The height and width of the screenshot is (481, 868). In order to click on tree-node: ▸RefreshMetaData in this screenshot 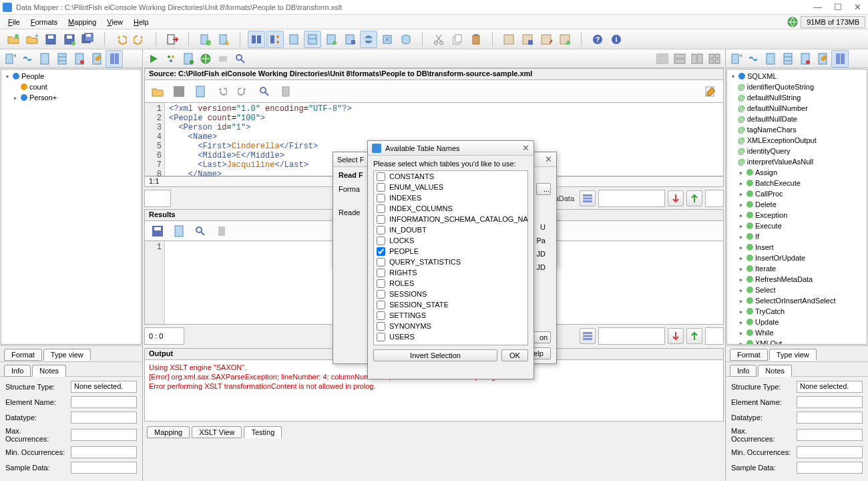, I will do `click(797, 279)`.